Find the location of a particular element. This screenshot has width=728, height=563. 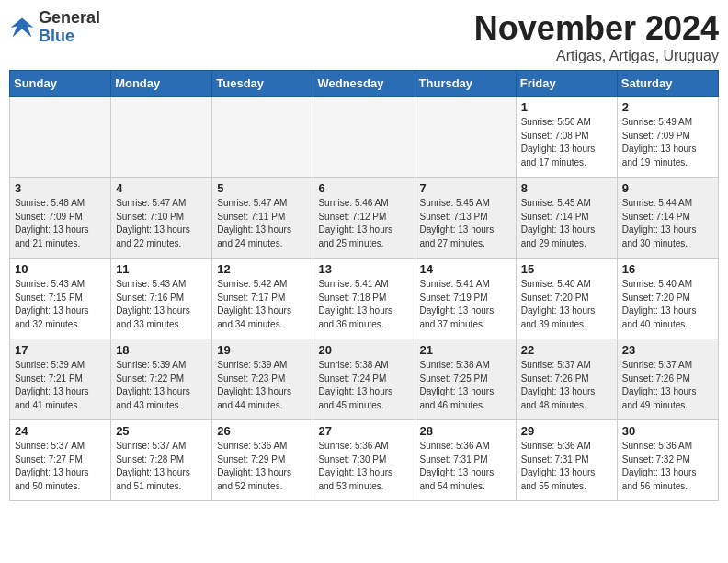

logo-general: General is located at coordinates (70, 17).